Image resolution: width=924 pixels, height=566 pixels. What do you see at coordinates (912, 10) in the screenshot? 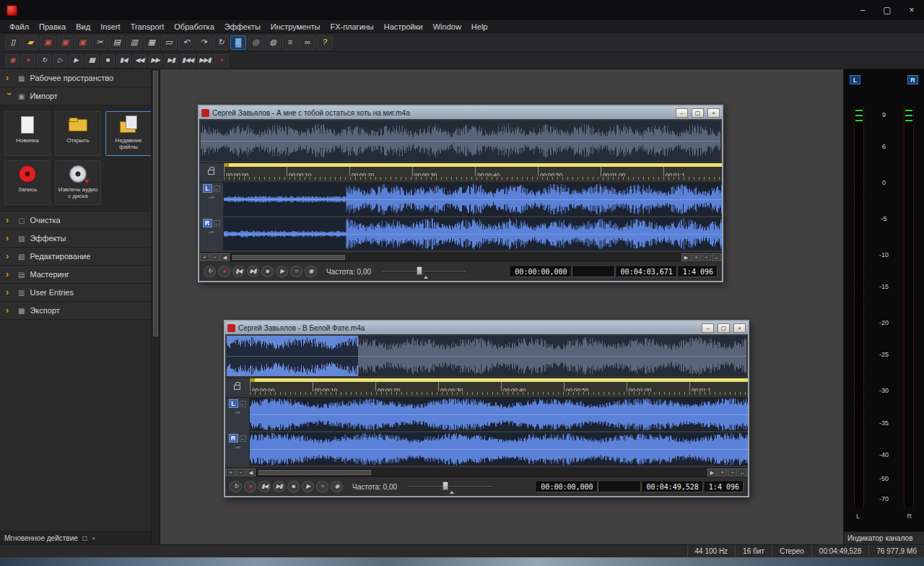
I see `close-button: ×` at bounding box center [912, 10].